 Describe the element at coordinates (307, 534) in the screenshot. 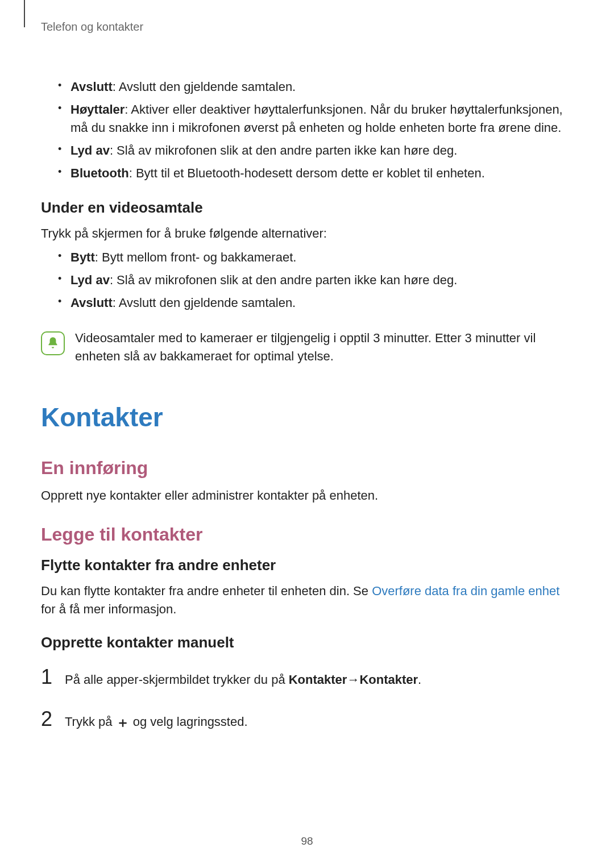

I see `add-contacts-heading: Legge til kontakter` at that location.